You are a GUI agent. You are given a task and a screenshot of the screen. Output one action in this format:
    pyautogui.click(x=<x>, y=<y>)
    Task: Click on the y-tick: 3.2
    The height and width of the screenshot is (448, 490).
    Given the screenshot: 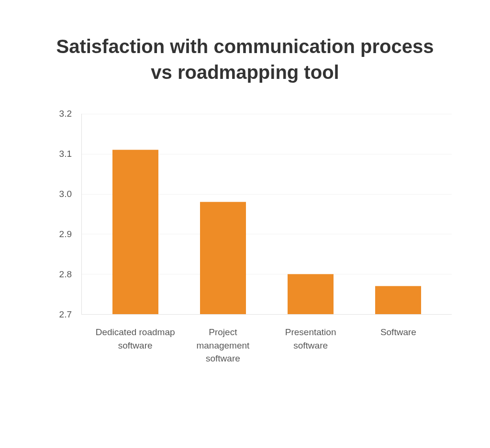 What is the action you would take?
    pyautogui.click(x=60, y=114)
    